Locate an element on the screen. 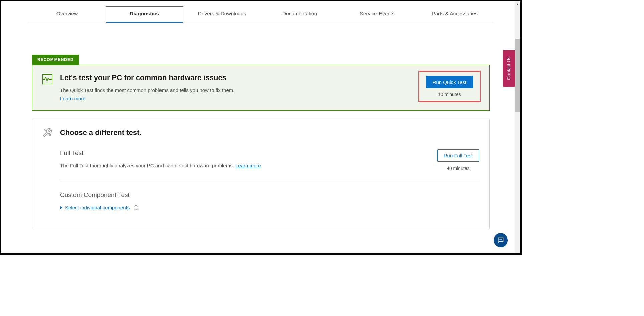  quick-test-action-highlight: Run Quick Test 10 minutes is located at coordinates (449, 86).